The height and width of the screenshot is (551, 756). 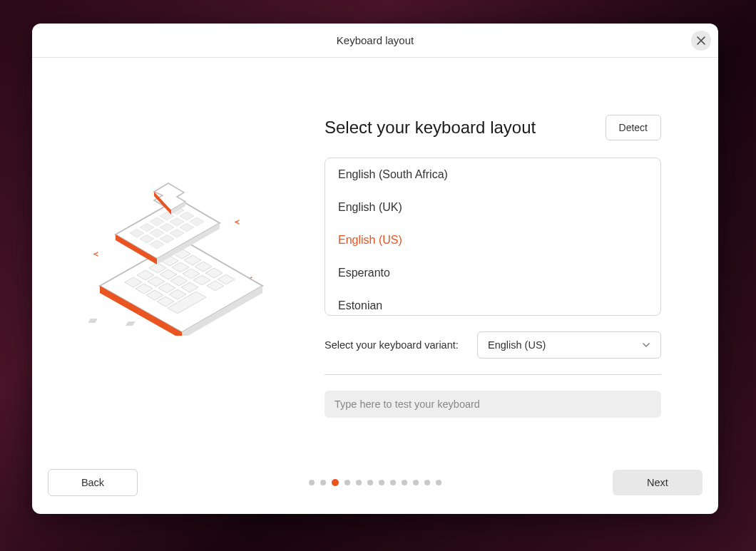 What do you see at coordinates (375, 40) in the screenshot?
I see `window-title: Keyboard layout` at bounding box center [375, 40].